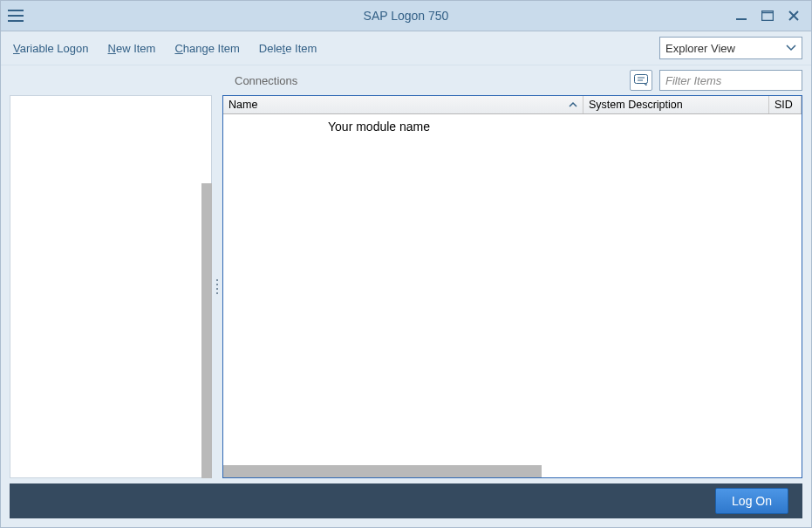 The width and height of the screenshot is (812, 528). Describe the element at coordinates (513, 129) in the screenshot. I see `table-row: Your module name` at that location.